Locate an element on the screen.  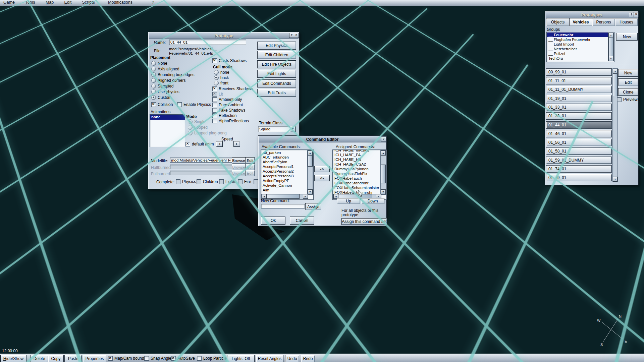
collision-checkbox-row: Collision is located at coordinates (162, 105).